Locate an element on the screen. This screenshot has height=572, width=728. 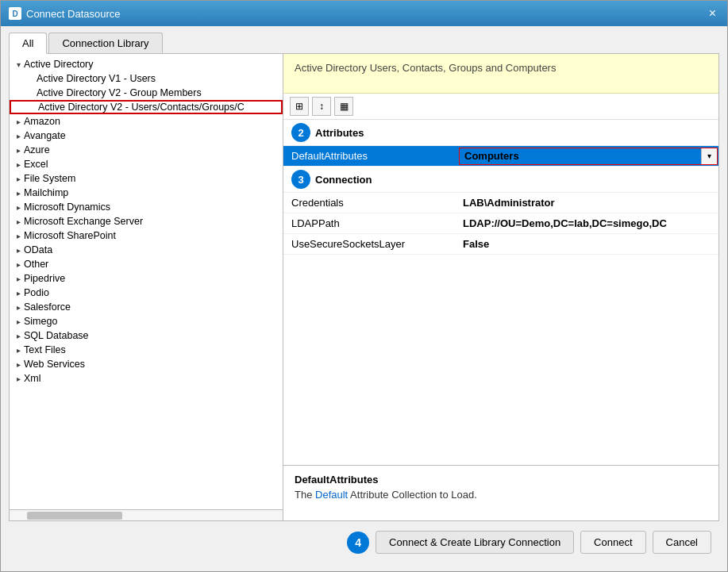
section-connection-label: Connection is located at coordinates (344, 179).